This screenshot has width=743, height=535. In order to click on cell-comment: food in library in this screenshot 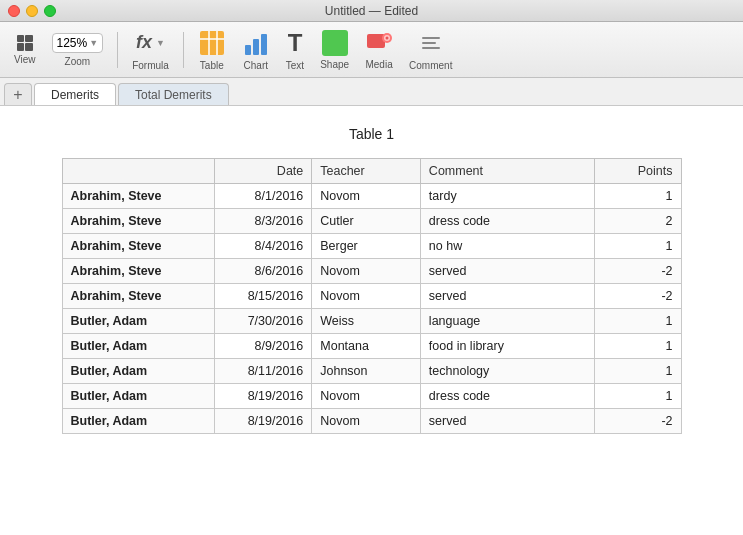, I will do `click(507, 346)`.